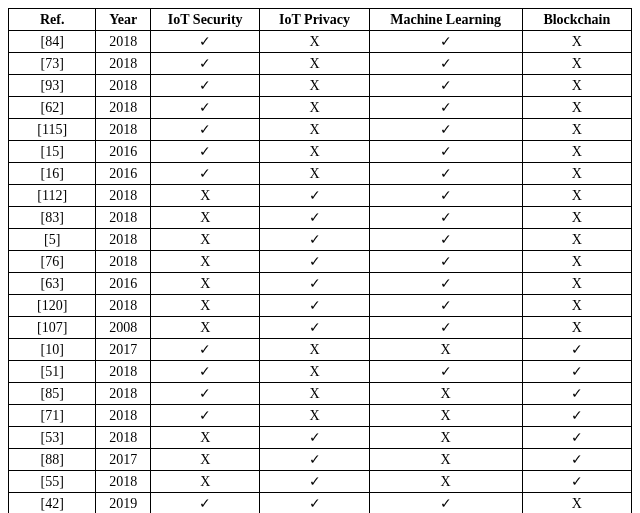 The image size is (640, 513). What do you see at coordinates (320, 152) in the screenshot?
I see `table-row: [15]2016✓X✓X` at bounding box center [320, 152].